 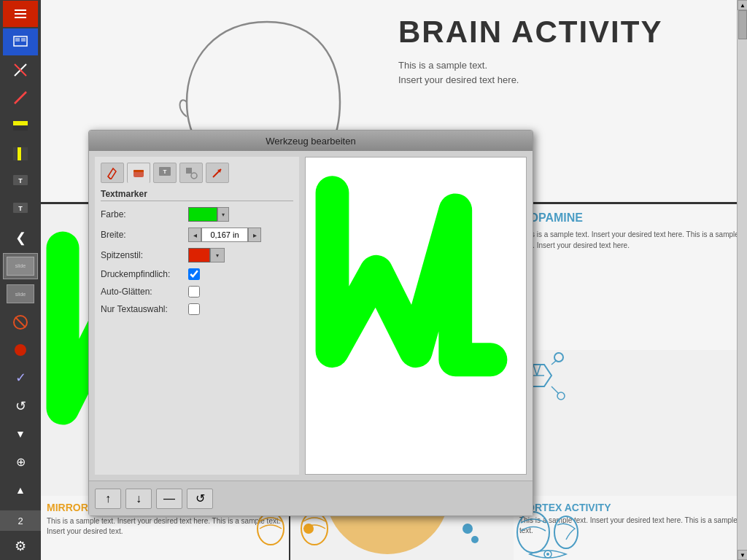 I want to click on sidebar: T T ❮ slide slide ✓ ↺ ▼ ⊕ ▲ 2 ▼ ⚙, so click(x=20, y=280).